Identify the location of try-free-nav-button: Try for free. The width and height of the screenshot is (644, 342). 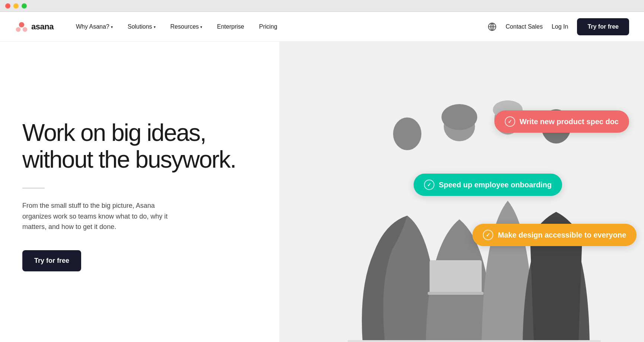
(603, 27).